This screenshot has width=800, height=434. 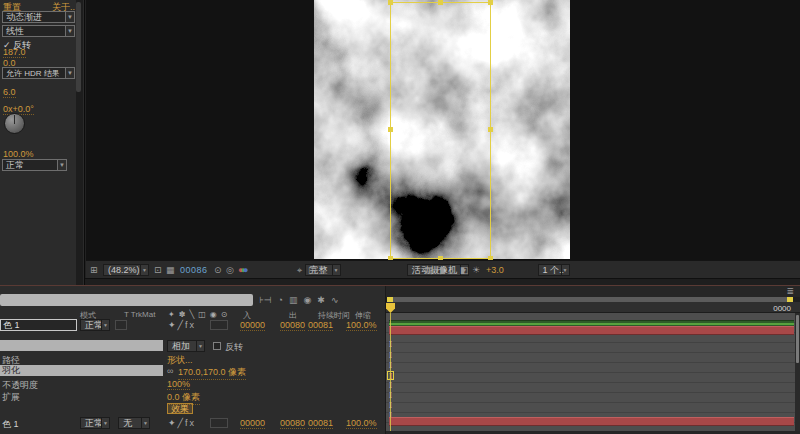 I want to click on mask-name-highlight, so click(x=82, y=346).